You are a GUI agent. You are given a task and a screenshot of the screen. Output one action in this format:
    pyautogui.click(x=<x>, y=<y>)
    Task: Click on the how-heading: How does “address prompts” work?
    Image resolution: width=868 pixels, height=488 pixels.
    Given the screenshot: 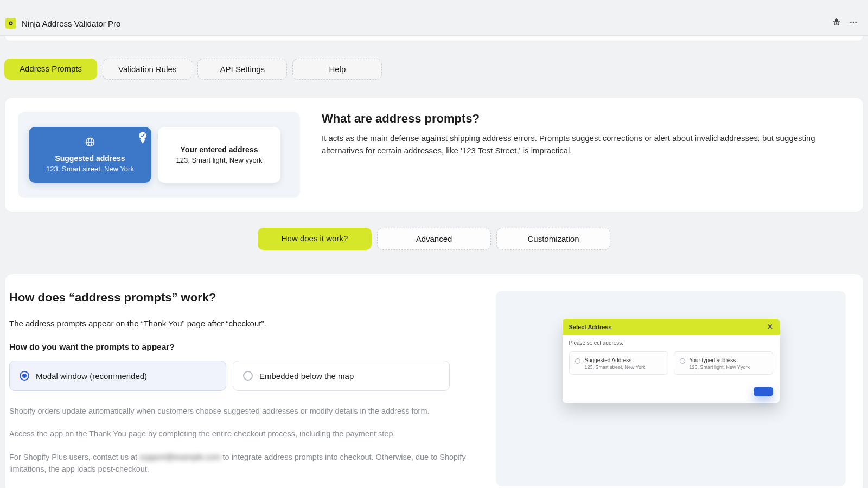 What is the action you would take?
    pyautogui.click(x=244, y=298)
    